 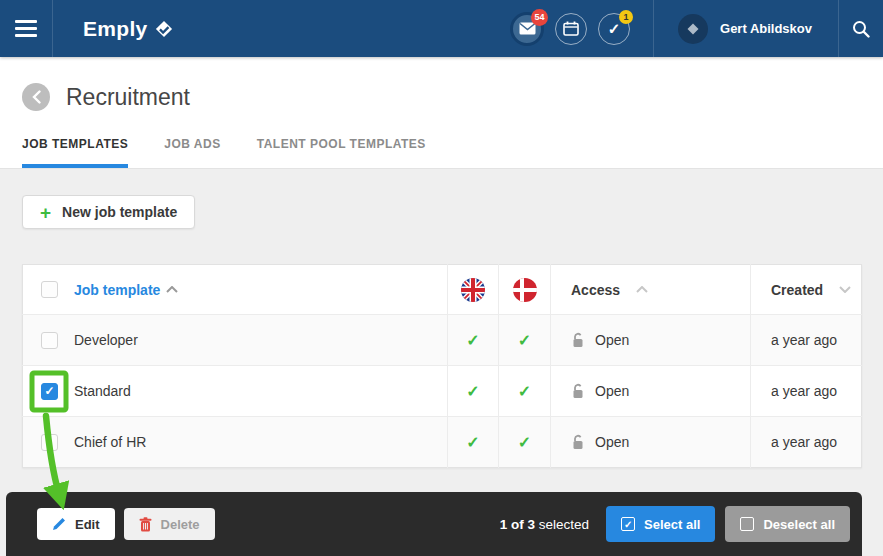 I want to click on delete-button: Delete, so click(x=170, y=524).